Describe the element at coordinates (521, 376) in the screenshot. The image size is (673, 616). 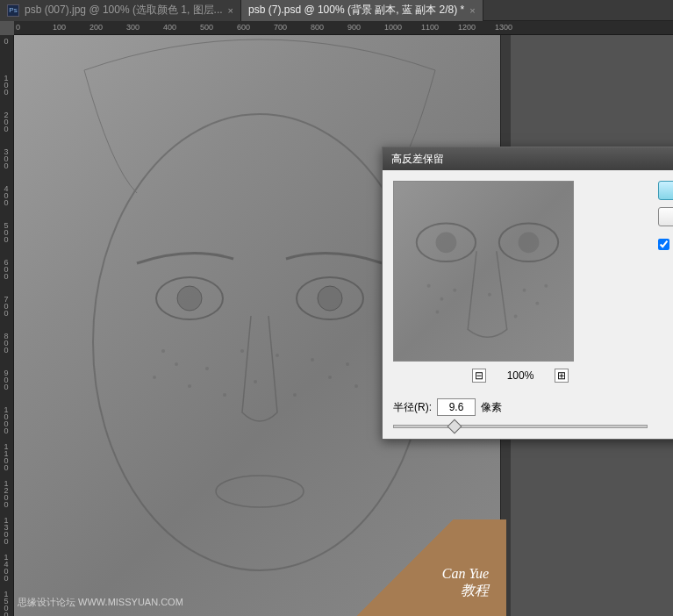
I see `zoom-level: 100%` at that location.